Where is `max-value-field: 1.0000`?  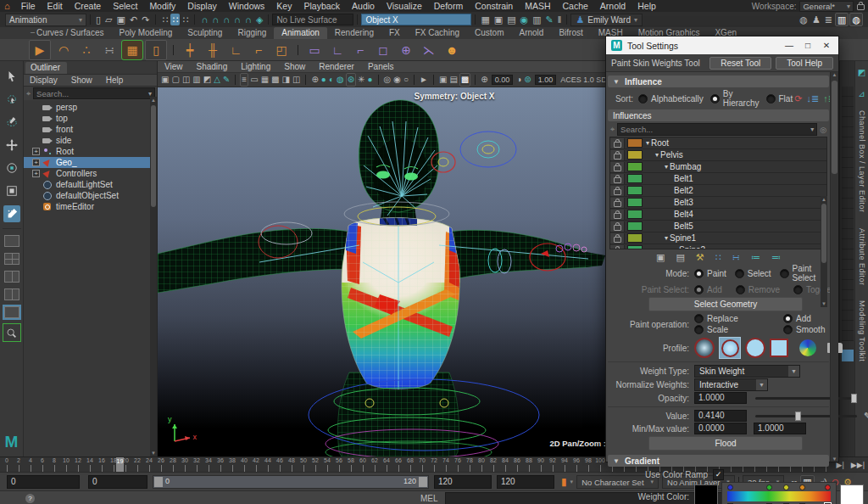
max-value-field: 1.0000 is located at coordinates (780, 428).